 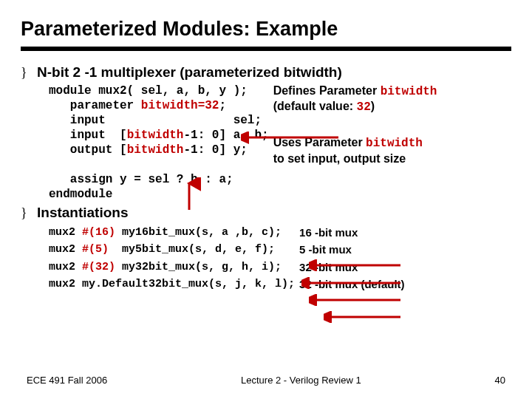 I want to click on note-text: to set input, output size, so click(x=340, y=158).